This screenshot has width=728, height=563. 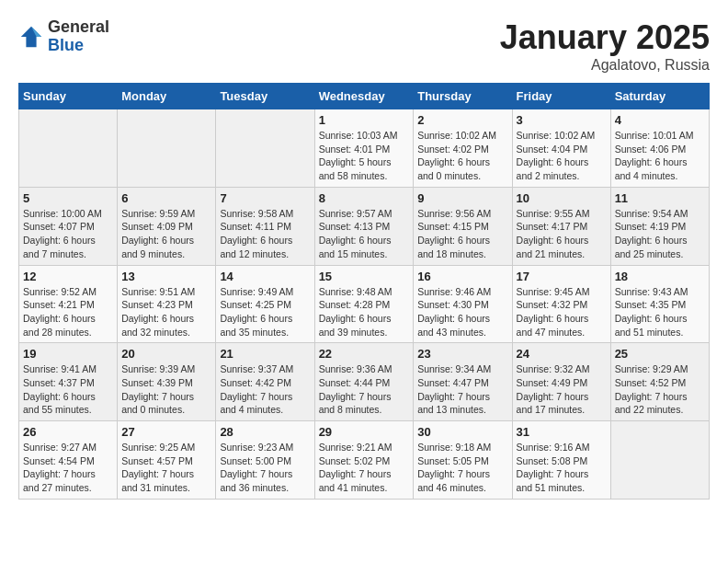 What do you see at coordinates (68, 467) in the screenshot?
I see `day-info: Sunrise: 9:27 AM Sunset: 4:54 PM Dayligh…` at bounding box center [68, 467].